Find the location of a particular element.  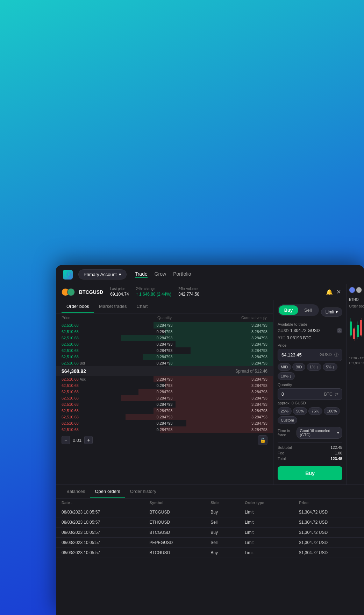

subtotal-value: 122.45 is located at coordinates (336, 447).